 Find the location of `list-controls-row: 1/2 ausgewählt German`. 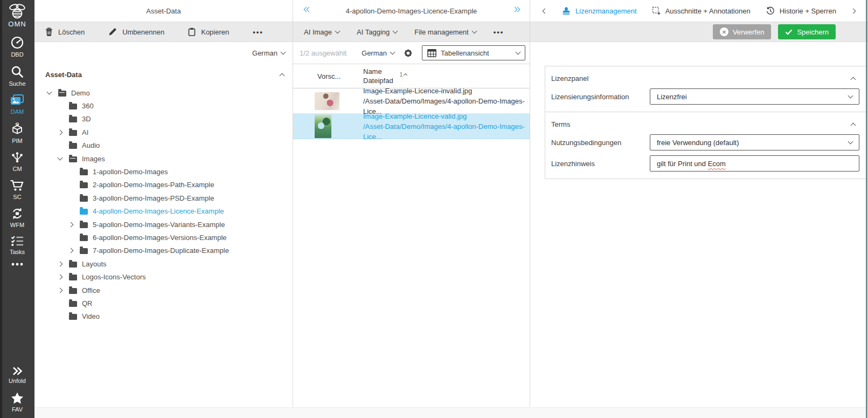

list-controls-row: 1/2 ausgewählt German is located at coordinates (412, 53).